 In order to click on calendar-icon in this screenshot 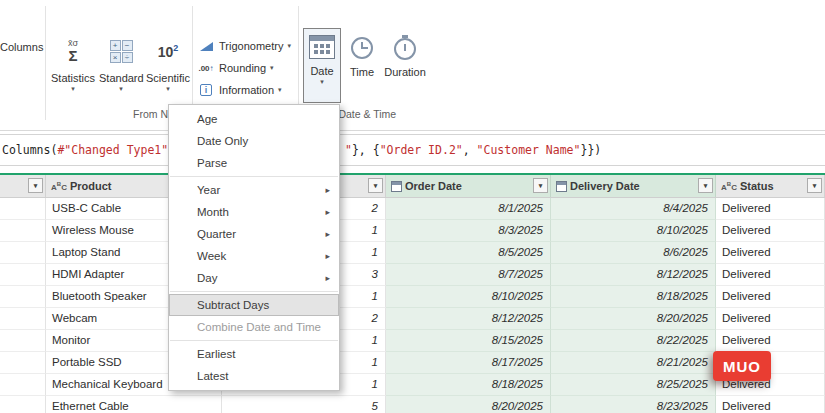, I will do `click(322, 47)`.